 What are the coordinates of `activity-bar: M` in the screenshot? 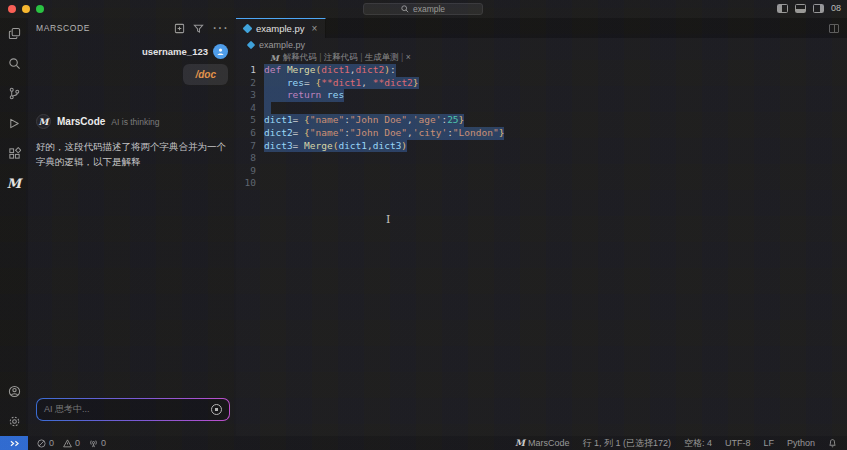 It's located at (14, 227).